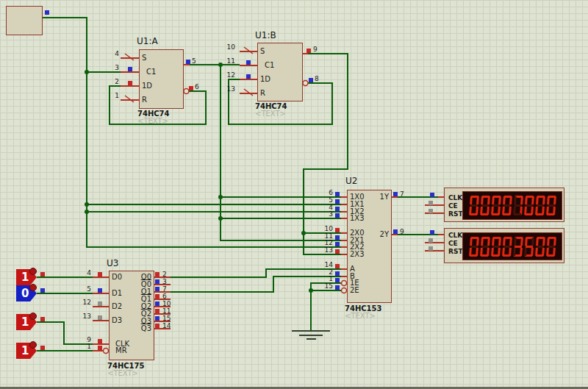  Describe the element at coordinates (395, 232) in the screenshot. I see `u2-2y-state` at that location.